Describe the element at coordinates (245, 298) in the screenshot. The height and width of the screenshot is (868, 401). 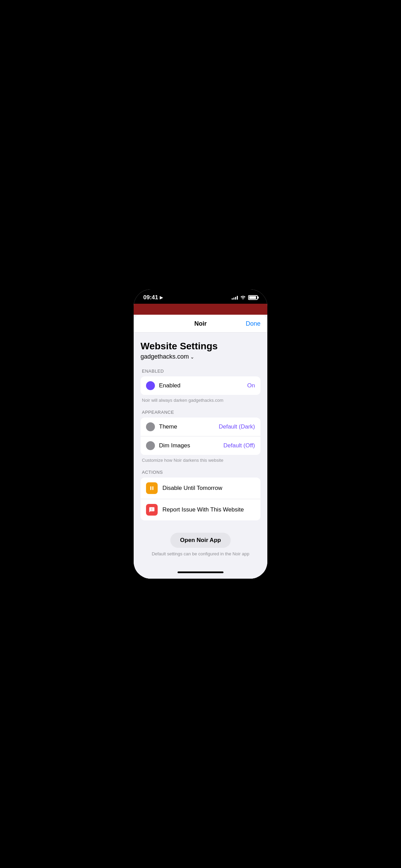
I see `status-icons` at that location.